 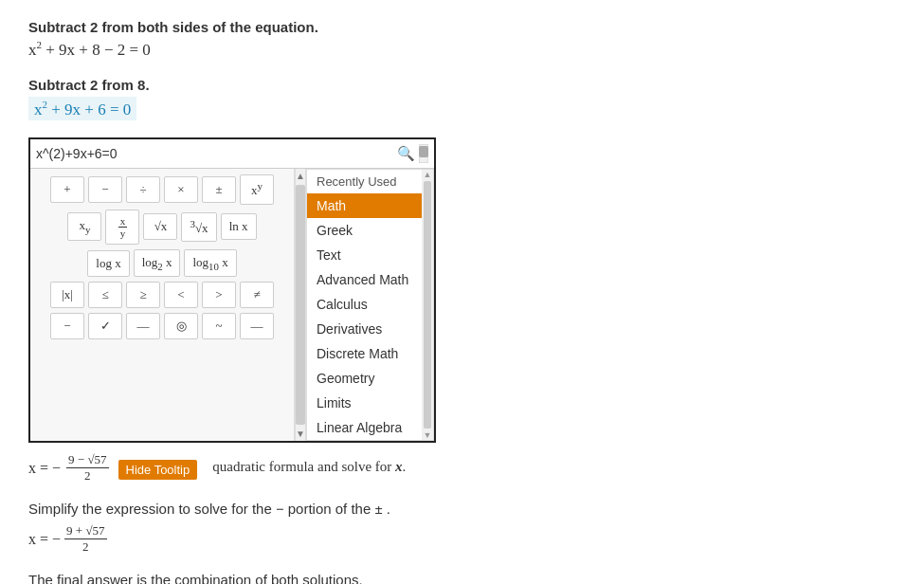 I want to click on result1-denominator: 2, so click(x=87, y=476).